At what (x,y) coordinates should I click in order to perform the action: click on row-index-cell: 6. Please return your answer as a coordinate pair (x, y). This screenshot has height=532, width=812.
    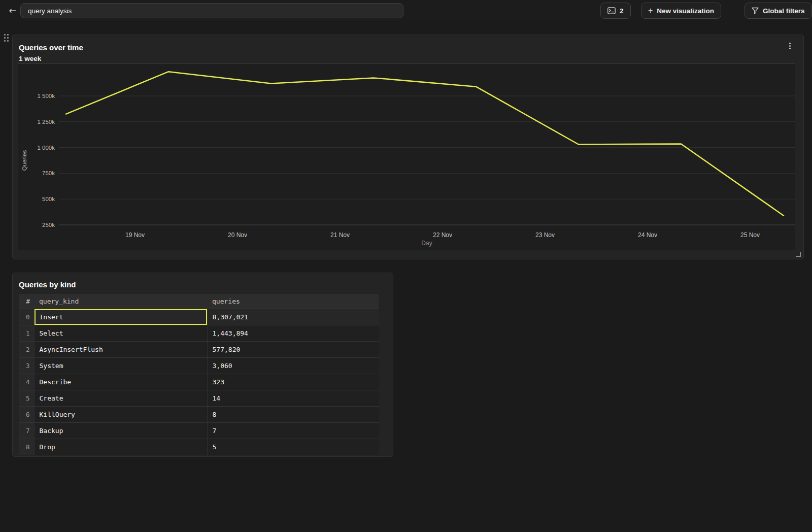
    Looking at the image, I should click on (26, 414).